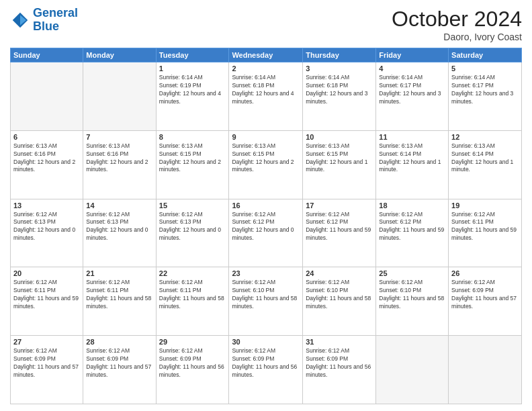 The height and width of the screenshot is (411, 532). Describe the element at coordinates (339, 68) in the screenshot. I see `day-number: 3` at that location.